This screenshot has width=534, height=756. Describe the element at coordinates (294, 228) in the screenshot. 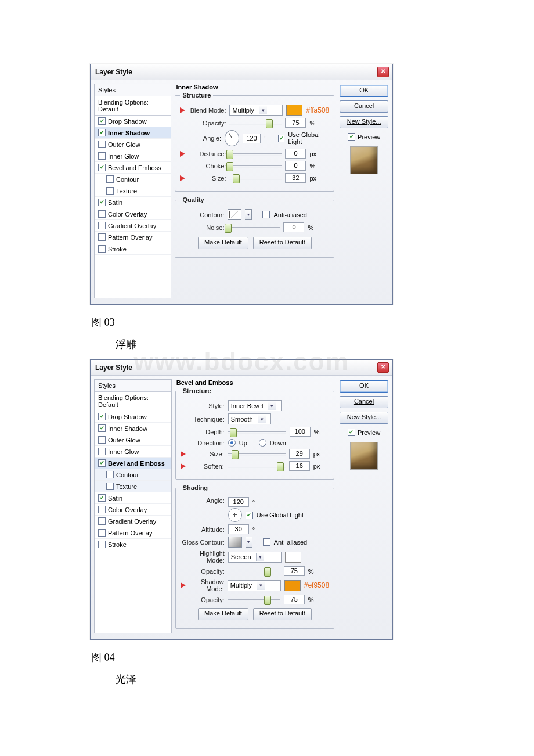

I see `noise-value: 0` at that location.